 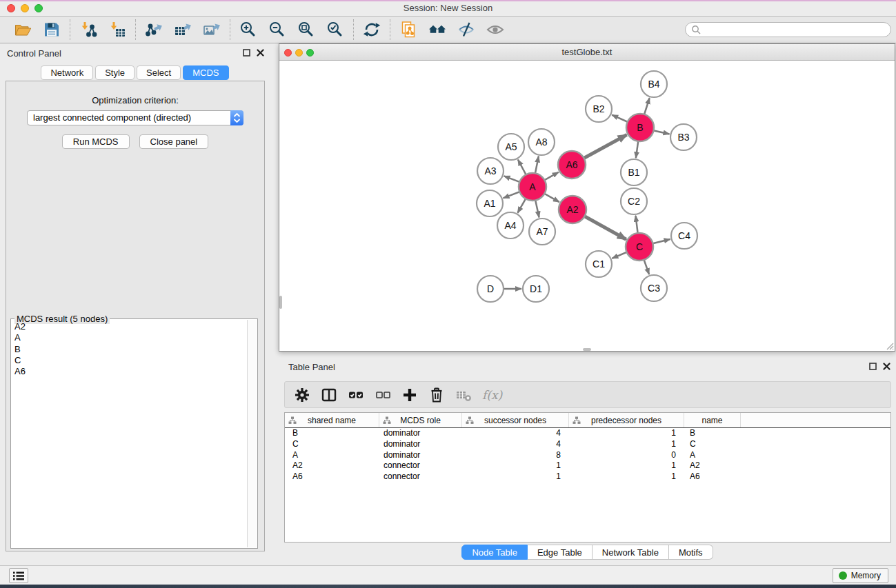 What do you see at coordinates (129, 434) in the screenshot?
I see `mcds-result-list: A2ABCA6` at bounding box center [129, 434].